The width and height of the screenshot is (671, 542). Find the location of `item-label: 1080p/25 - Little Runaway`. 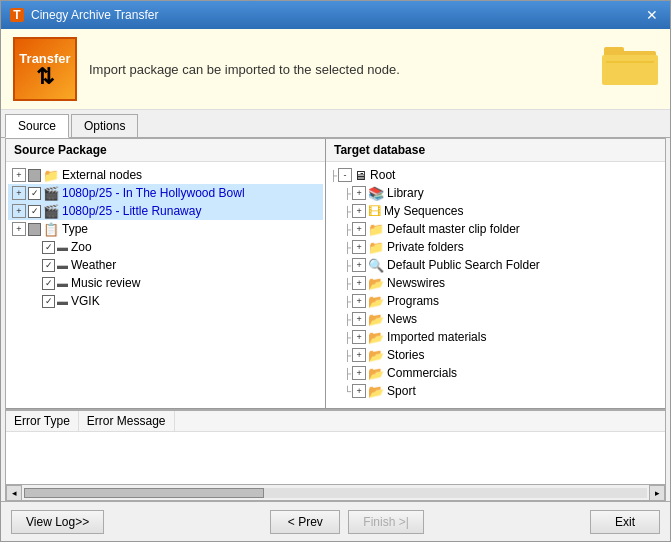

item-label: 1080p/25 - Little Runaway is located at coordinates (132, 211).